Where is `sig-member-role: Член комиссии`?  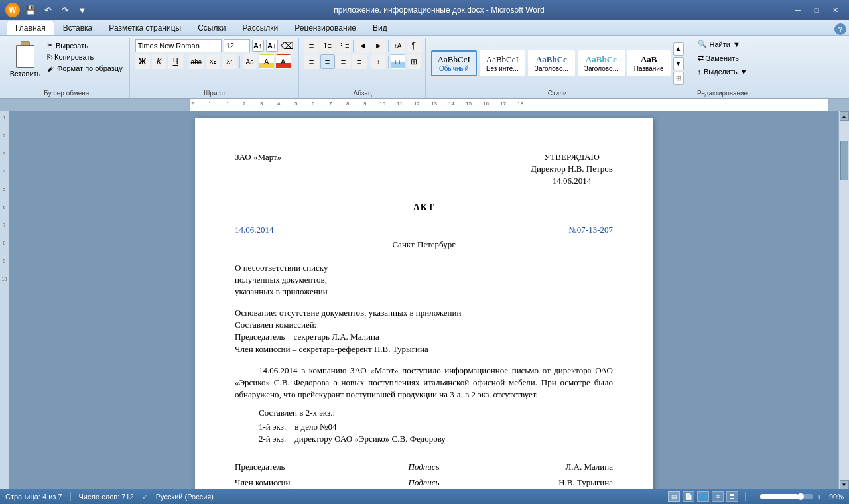
sig-member-role: Член комиссии is located at coordinates (298, 483).